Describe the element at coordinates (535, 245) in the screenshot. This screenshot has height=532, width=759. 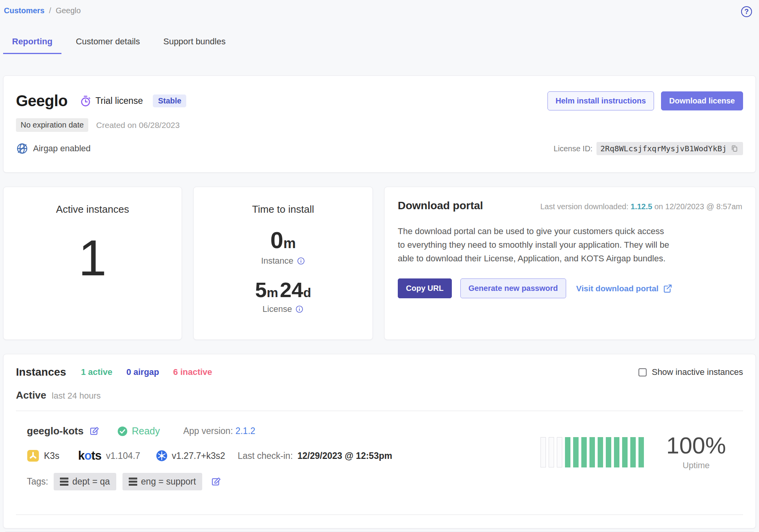
I see `download-portal-description: The download portal can be used to give …` at that location.